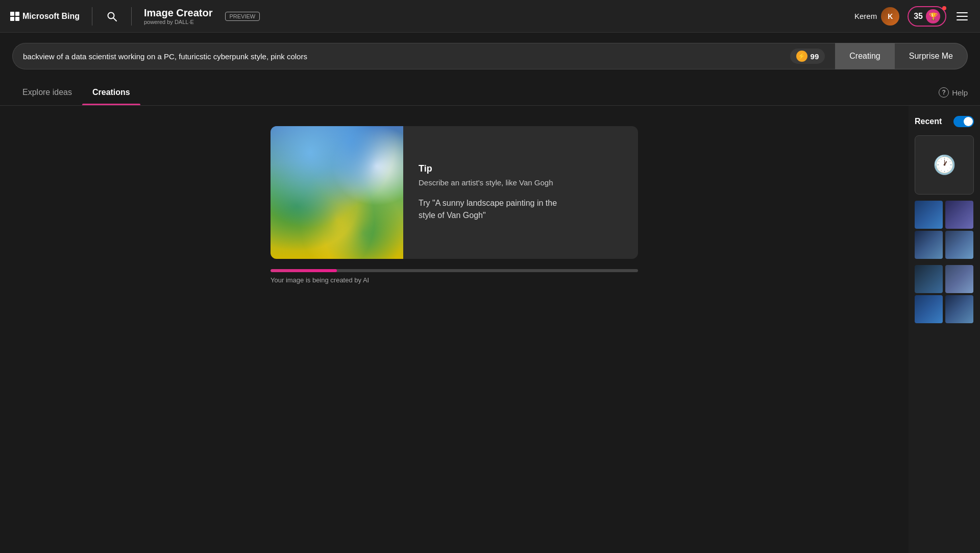 This screenshot has height=553, width=980. I want to click on tab-explore: Explore ideas, so click(47, 92).